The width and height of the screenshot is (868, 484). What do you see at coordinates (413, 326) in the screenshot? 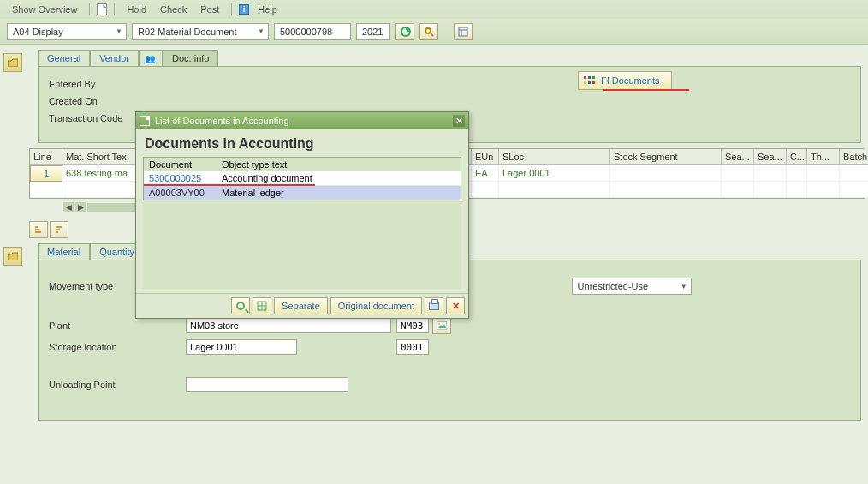
I see `plant-code-field: NM03` at bounding box center [413, 326].